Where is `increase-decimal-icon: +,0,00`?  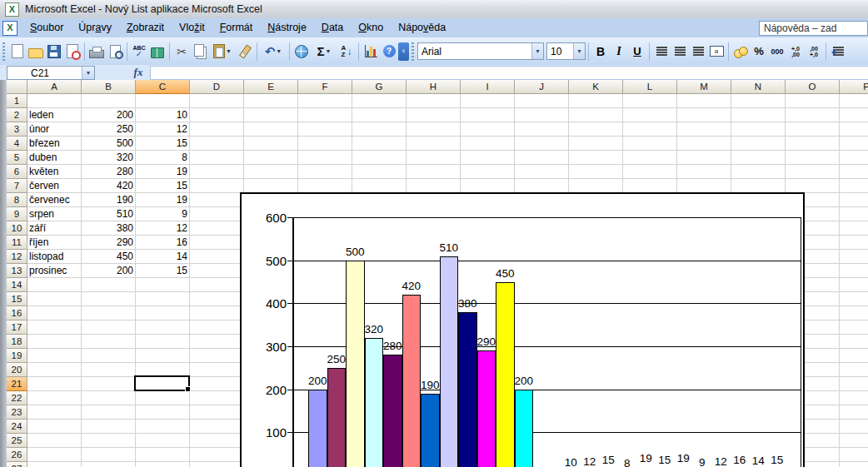 increase-decimal-icon: +,0,00 is located at coordinates (796, 52).